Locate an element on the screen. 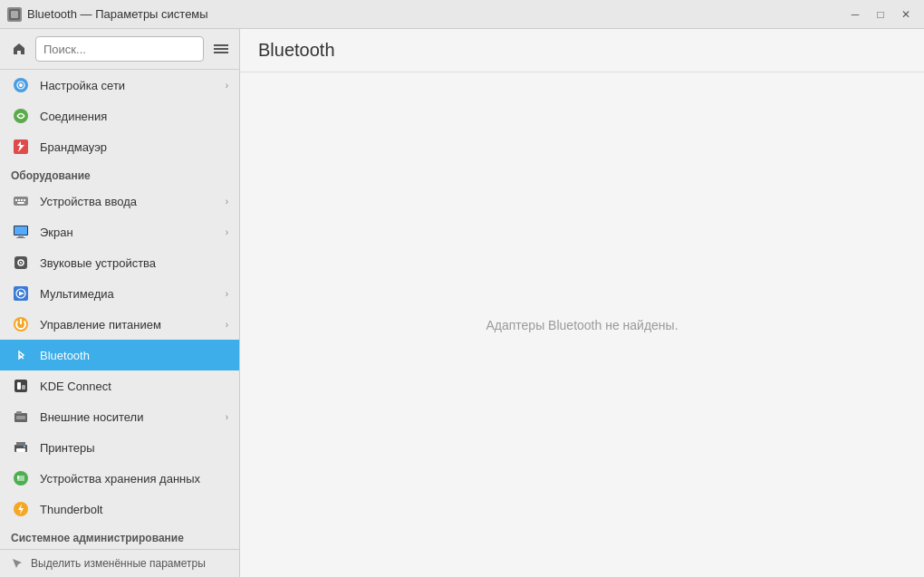  power-icon is located at coordinates (21, 324).